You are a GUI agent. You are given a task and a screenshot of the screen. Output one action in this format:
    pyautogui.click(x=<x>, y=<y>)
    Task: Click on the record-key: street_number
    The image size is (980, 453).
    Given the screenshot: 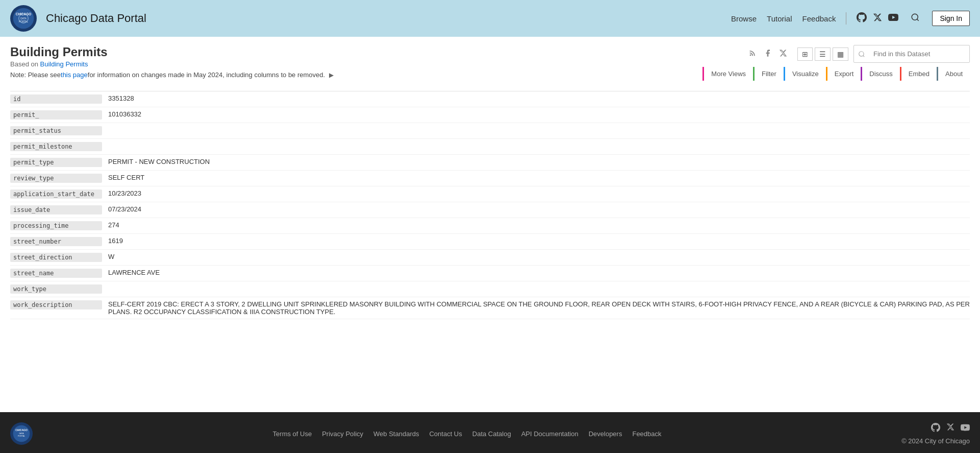 What is the action you would take?
    pyautogui.click(x=56, y=242)
    